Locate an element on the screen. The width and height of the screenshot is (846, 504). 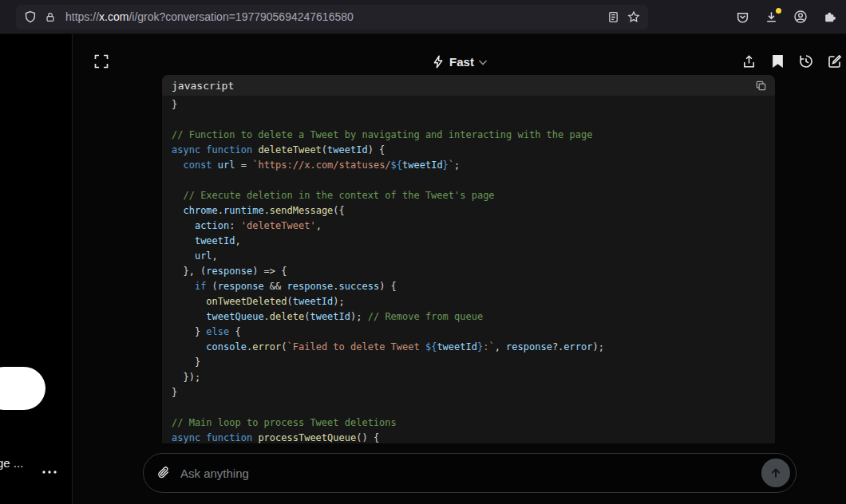
code-line: // Execute deletion in the context of th… is located at coordinates (468, 196).